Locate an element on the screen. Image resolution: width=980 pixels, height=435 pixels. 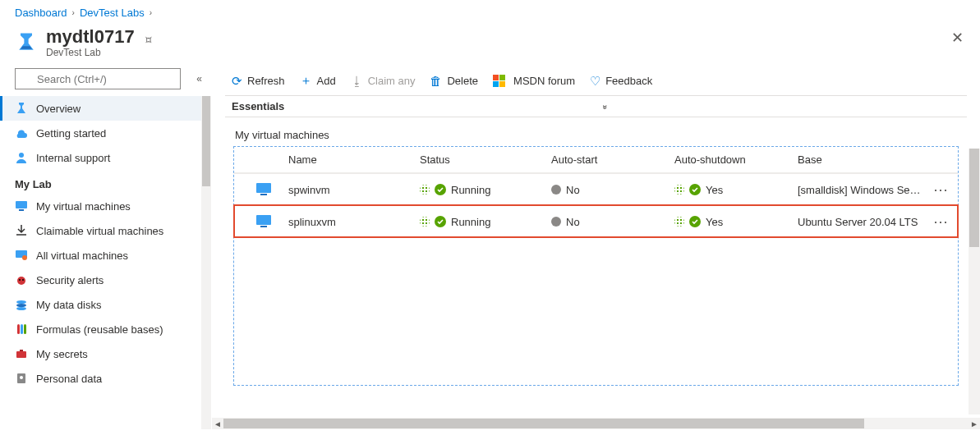
refresh-button: ⟳ Refresh is located at coordinates (258, 81).